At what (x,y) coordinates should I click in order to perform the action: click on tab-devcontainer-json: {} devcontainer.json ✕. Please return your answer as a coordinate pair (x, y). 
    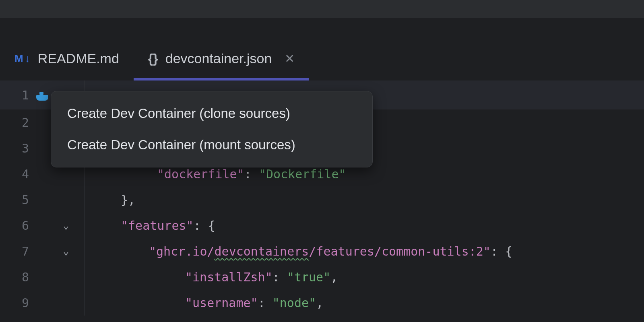
    Looking at the image, I should click on (221, 58).